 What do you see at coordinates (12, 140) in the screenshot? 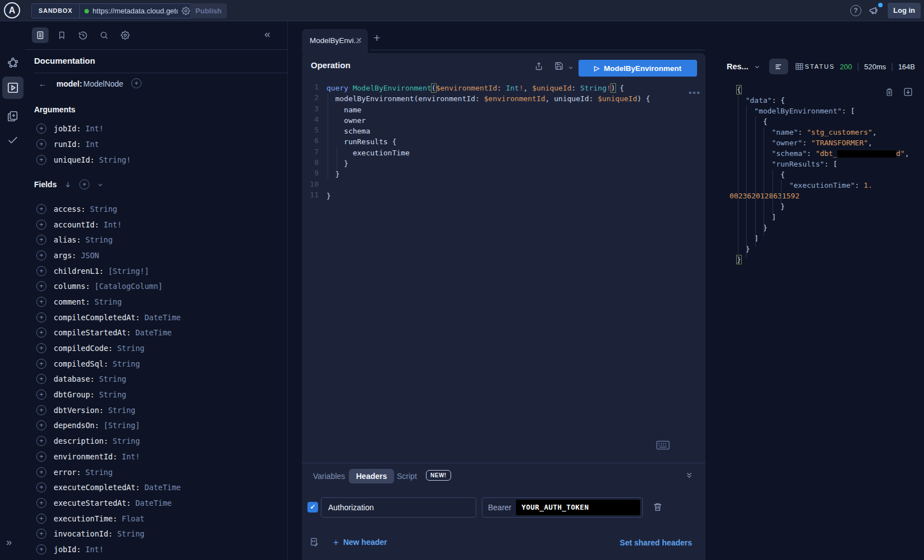
I see `checks-icon` at bounding box center [12, 140].